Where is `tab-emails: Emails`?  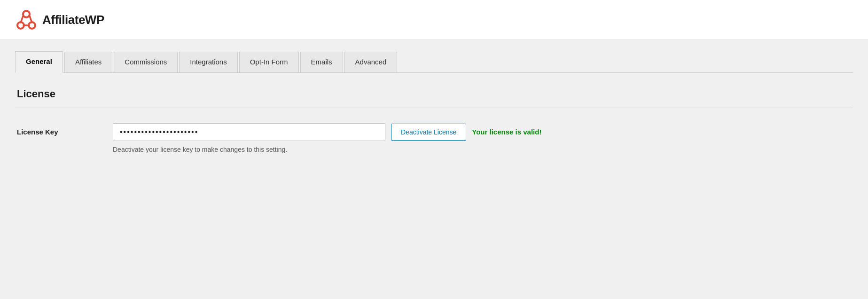
tab-emails: Emails is located at coordinates (321, 62).